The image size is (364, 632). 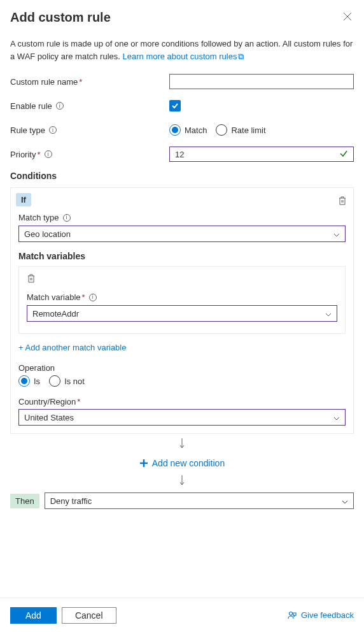 What do you see at coordinates (179, 154) in the screenshot?
I see `priority-value: 12` at bounding box center [179, 154].